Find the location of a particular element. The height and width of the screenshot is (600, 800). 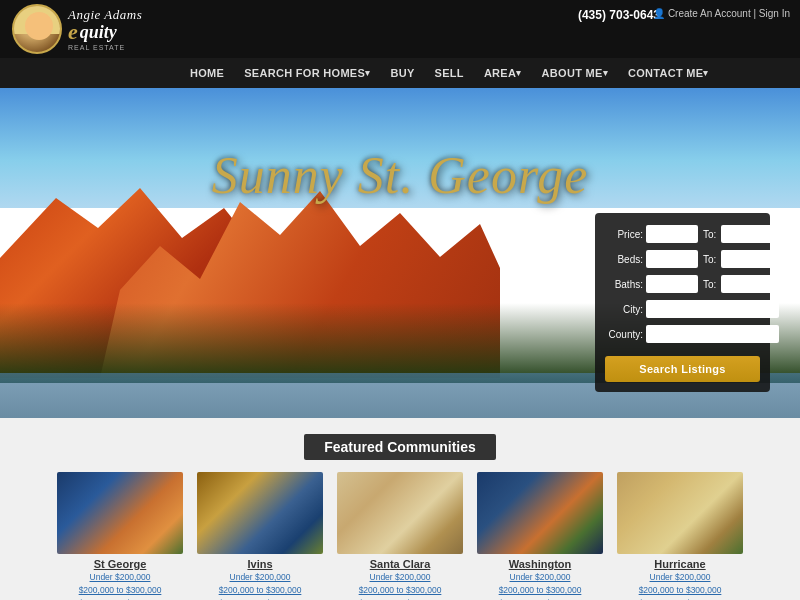

stgeorge-link-2: $200,000 to $300,000 is located at coordinates (120, 590).